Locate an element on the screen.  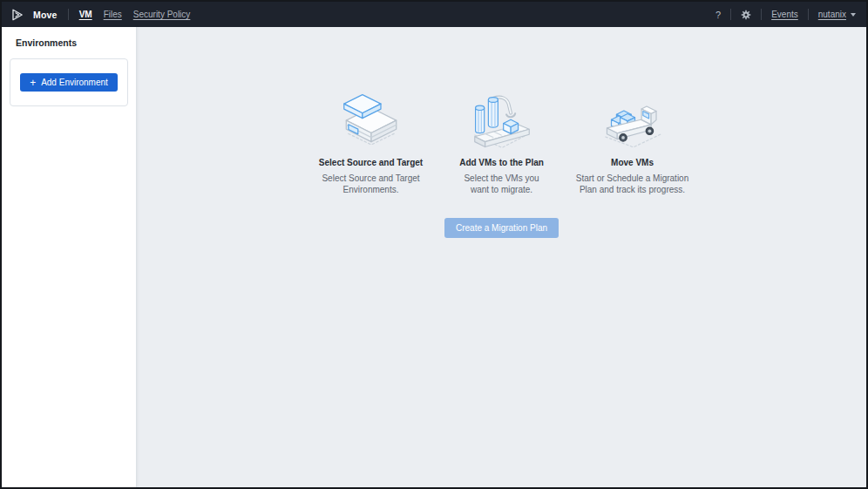
step-title: Select Source and Target is located at coordinates (371, 162).